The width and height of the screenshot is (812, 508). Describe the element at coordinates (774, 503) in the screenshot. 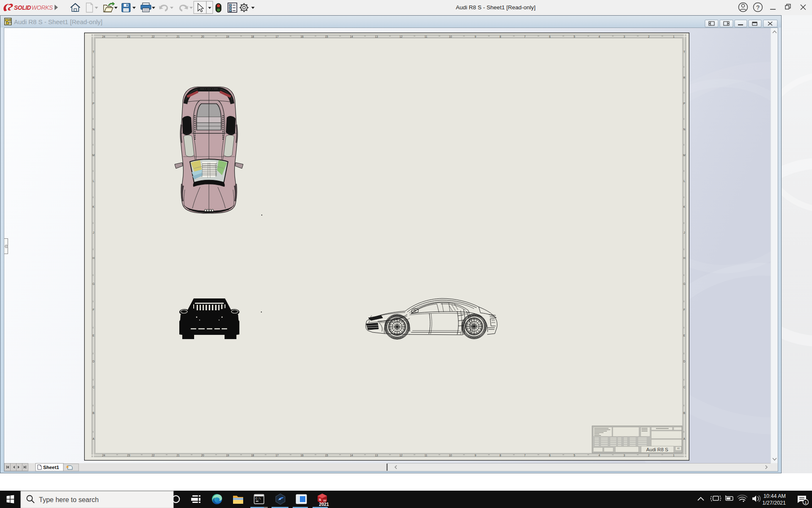

I see `svg-text: 1/27/2021` at that location.